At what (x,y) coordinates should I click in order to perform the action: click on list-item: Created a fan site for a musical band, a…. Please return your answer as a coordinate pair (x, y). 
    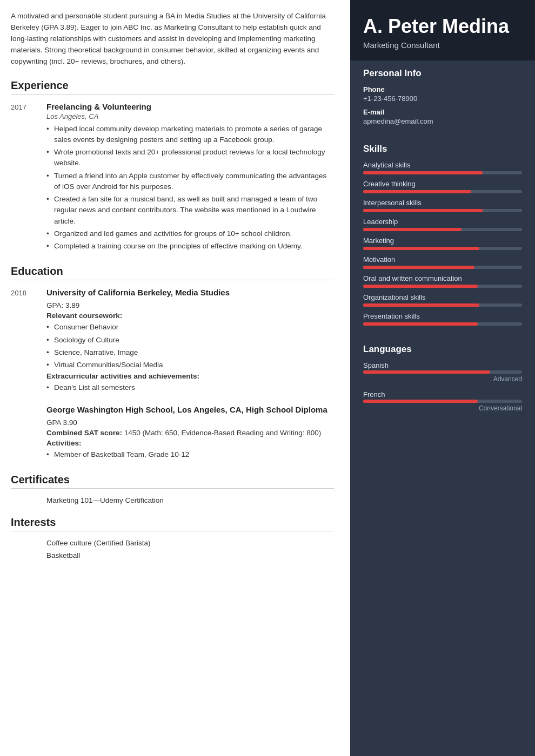
    Looking at the image, I should click on (190, 211).